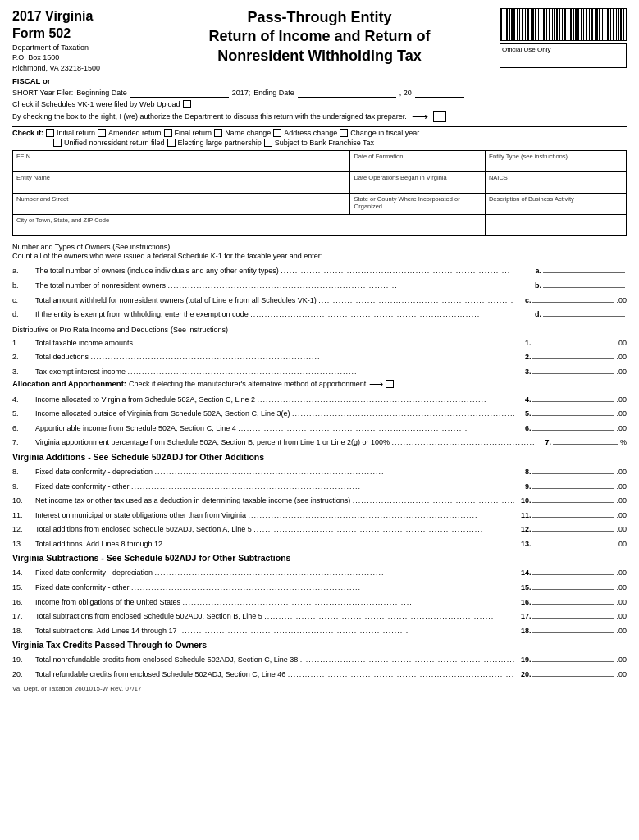 The image size is (639, 840). What do you see at coordinates (43, 93) in the screenshot?
I see `short-year-label: SHORT Year Filer:` at bounding box center [43, 93].